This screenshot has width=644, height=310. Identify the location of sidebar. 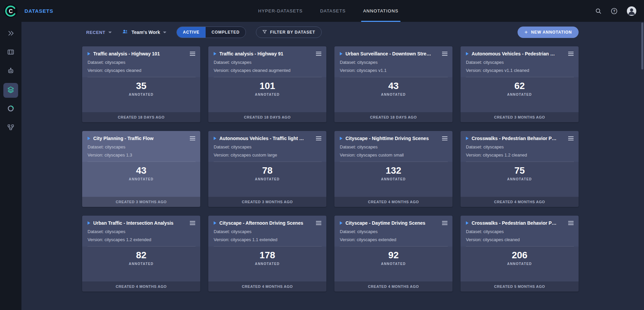
(11, 166).